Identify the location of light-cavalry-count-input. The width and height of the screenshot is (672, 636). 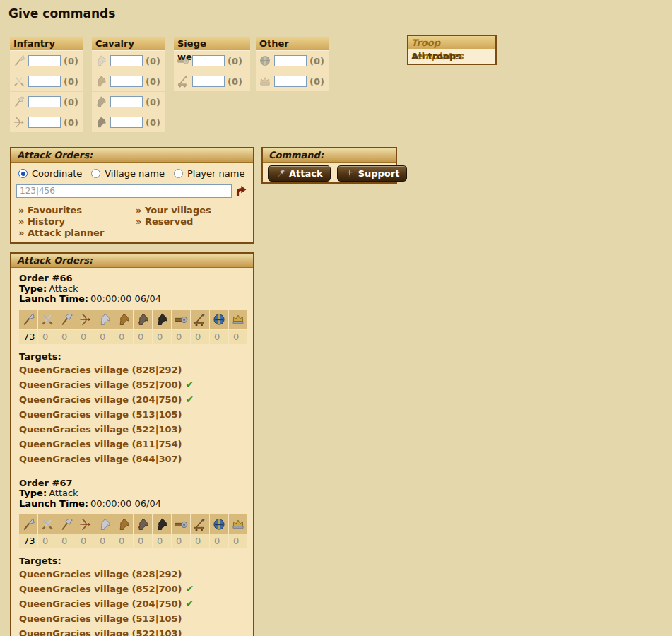
(126, 81).